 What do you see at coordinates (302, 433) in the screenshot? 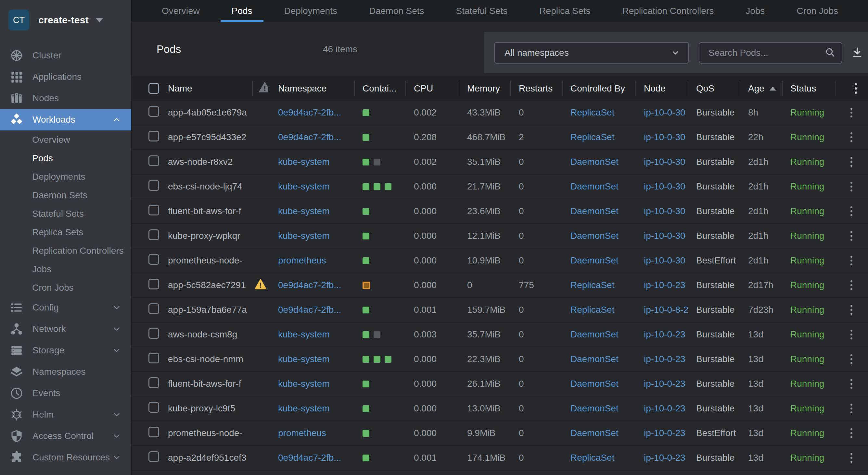
I see `namespace-link: prometheus` at bounding box center [302, 433].